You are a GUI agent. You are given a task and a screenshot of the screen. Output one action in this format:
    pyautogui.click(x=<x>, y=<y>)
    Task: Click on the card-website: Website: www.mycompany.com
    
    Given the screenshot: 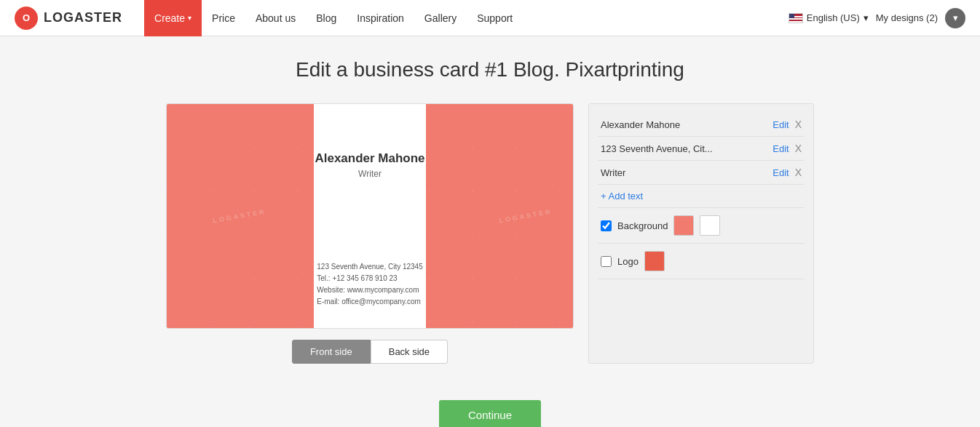 What is the action you would take?
    pyautogui.click(x=370, y=290)
    